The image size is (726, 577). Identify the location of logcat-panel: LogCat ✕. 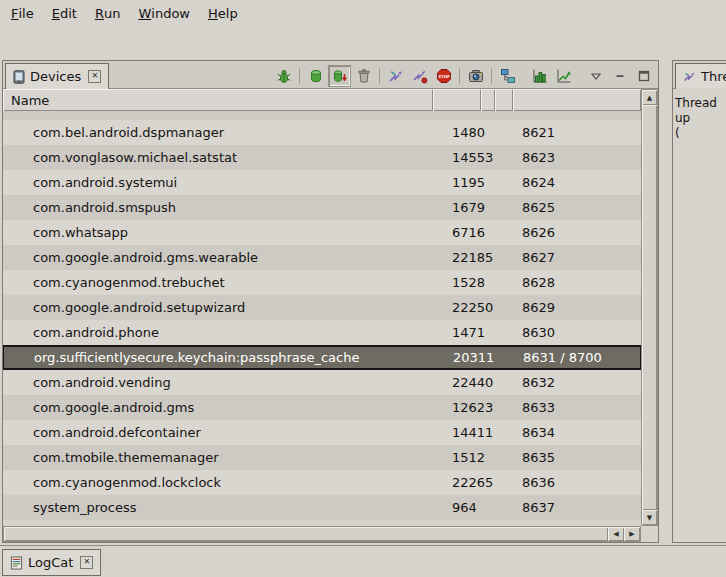
(363, 561).